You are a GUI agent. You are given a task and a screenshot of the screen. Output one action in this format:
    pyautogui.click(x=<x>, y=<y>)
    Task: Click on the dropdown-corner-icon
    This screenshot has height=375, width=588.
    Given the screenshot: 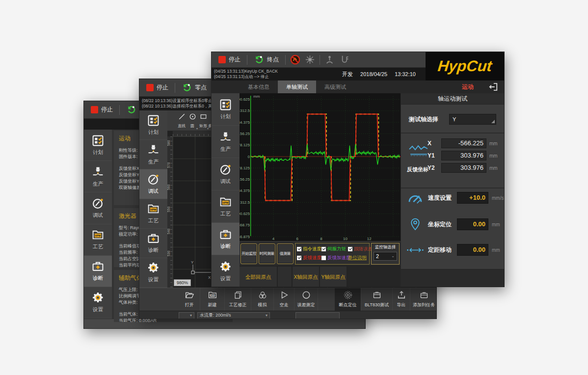 What is the action you would take?
    pyautogui.click(x=493, y=122)
    